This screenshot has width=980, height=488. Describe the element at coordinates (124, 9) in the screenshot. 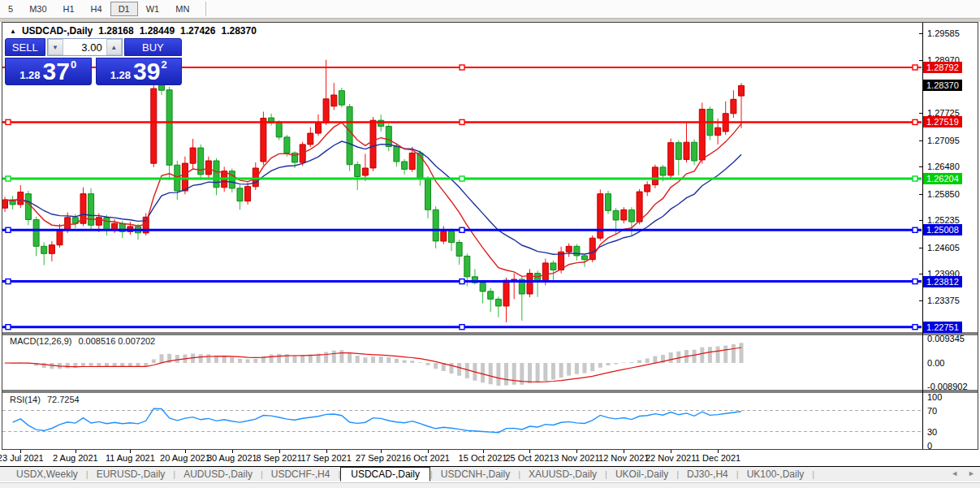

I see `timeframe-button-d1: D1` at that location.